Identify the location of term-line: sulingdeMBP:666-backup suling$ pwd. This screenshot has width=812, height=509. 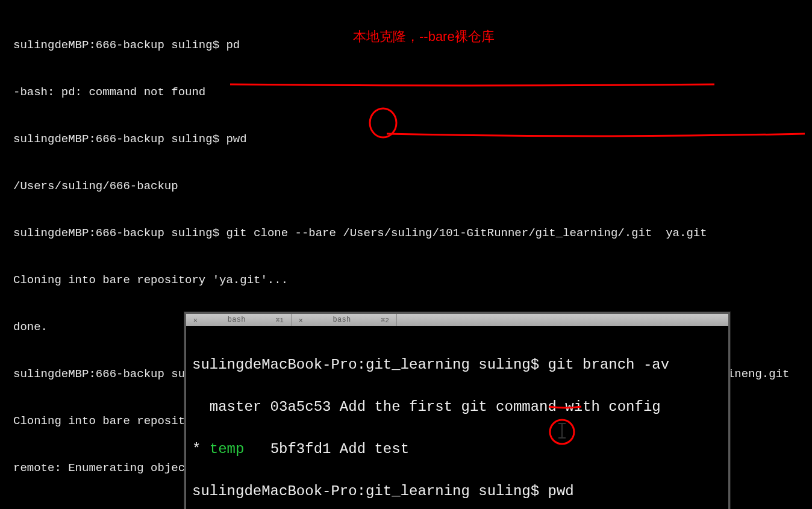
(406, 139).